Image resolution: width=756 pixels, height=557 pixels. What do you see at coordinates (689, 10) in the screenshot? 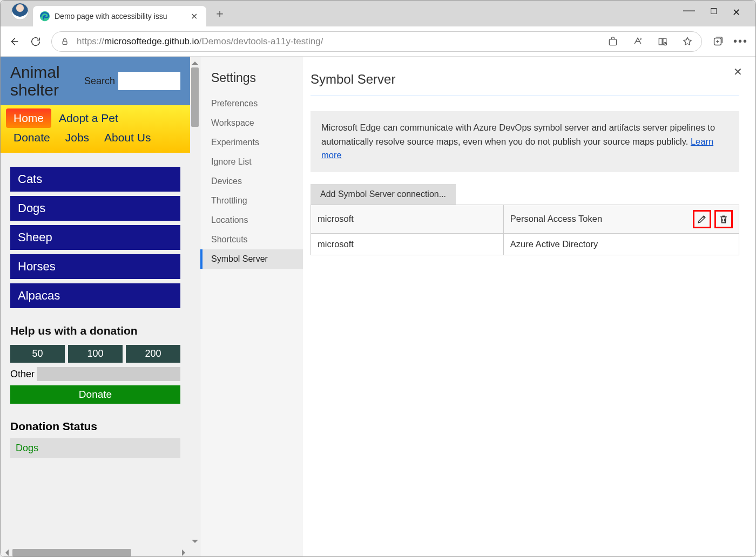
I see `minimize-button: —` at bounding box center [689, 10].